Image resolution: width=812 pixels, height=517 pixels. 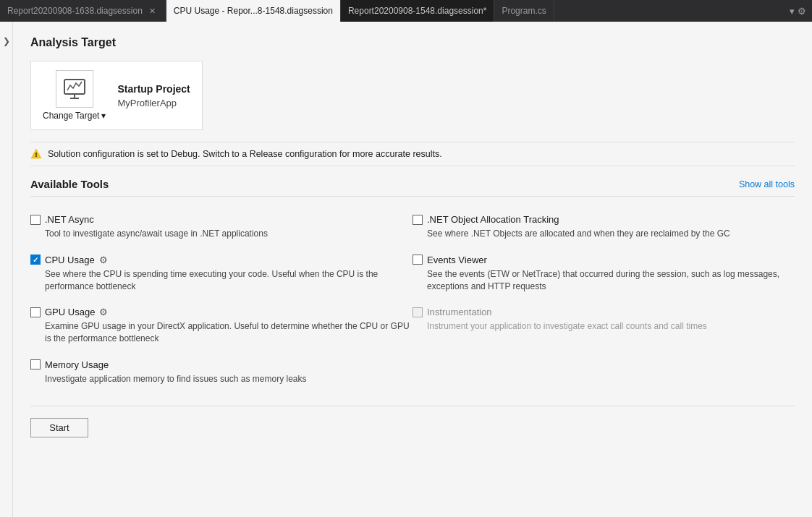 I want to click on tool-name-gpu-usage: GPU Usage, so click(x=69, y=312).